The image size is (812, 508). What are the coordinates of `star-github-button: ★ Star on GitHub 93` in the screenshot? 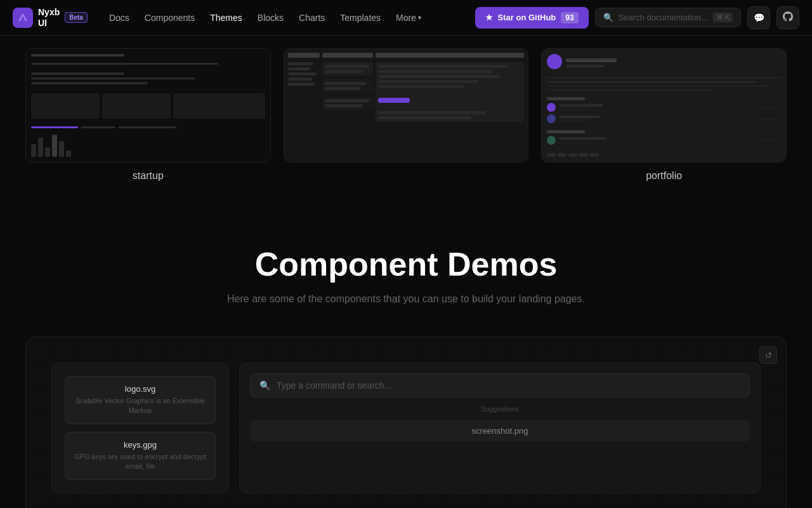 It's located at (532, 18).